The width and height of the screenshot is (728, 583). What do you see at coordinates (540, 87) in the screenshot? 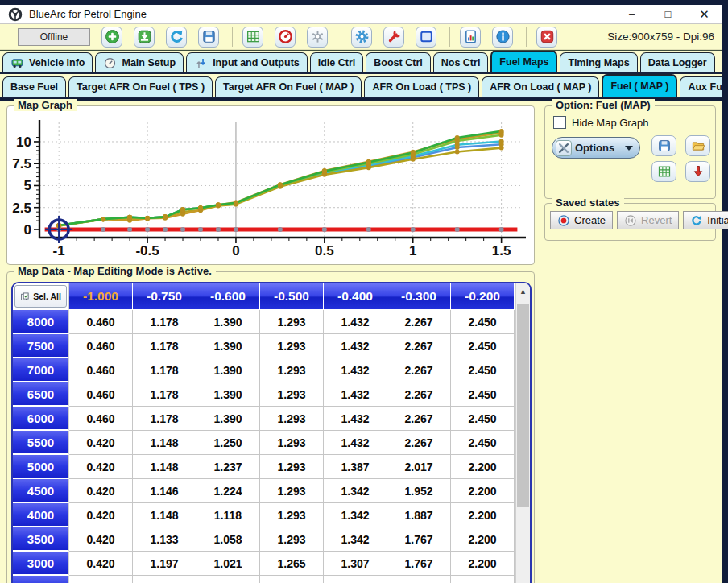
I see `tab-afr-on-load-map: AFR On Load ( MAP )` at bounding box center [540, 87].